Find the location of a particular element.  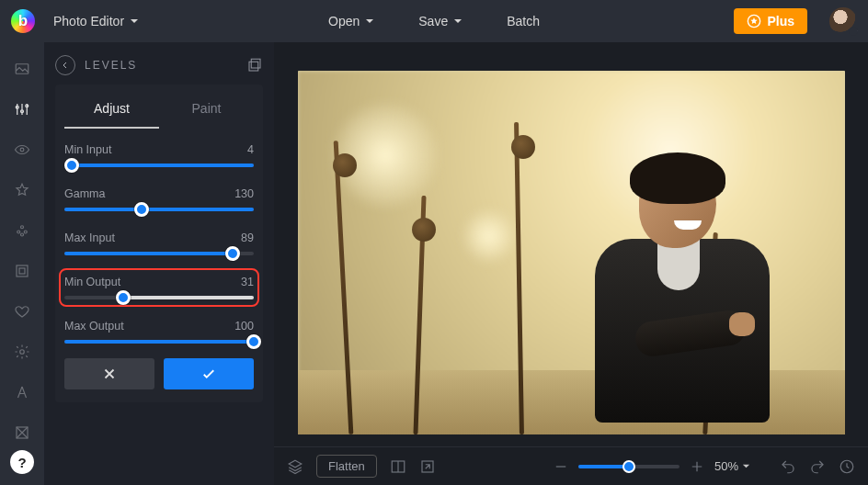

history-button is located at coordinates (847, 467).